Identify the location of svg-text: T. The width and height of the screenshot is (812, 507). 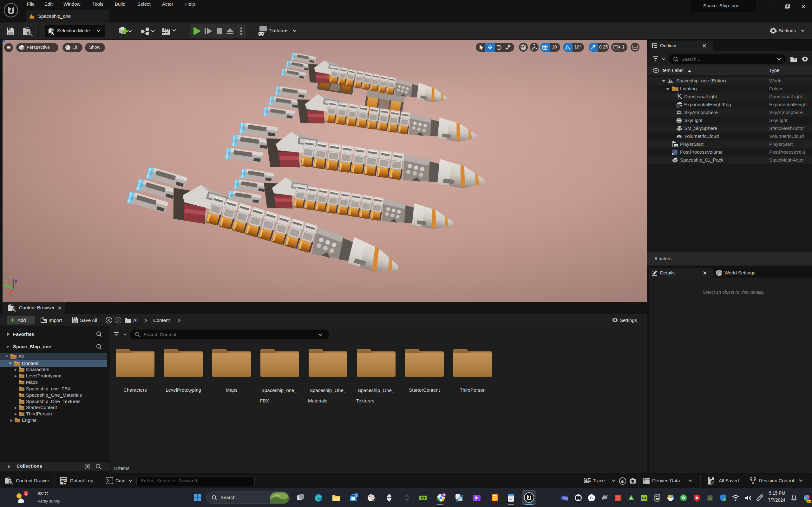
(564, 498).